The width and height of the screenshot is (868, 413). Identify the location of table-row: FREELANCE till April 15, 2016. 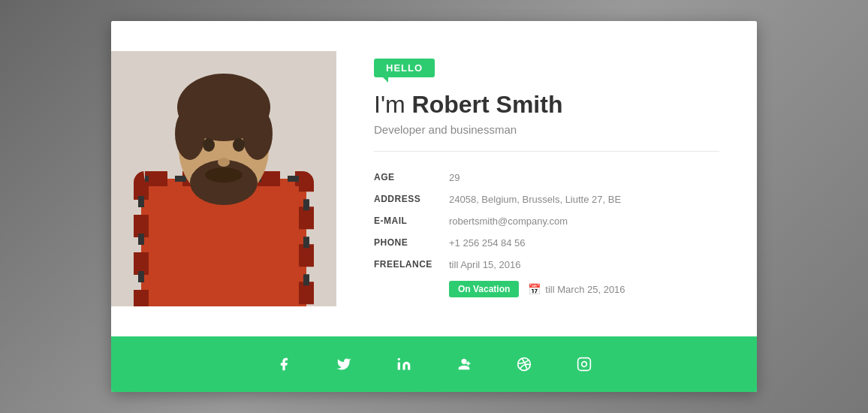
(547, 264).